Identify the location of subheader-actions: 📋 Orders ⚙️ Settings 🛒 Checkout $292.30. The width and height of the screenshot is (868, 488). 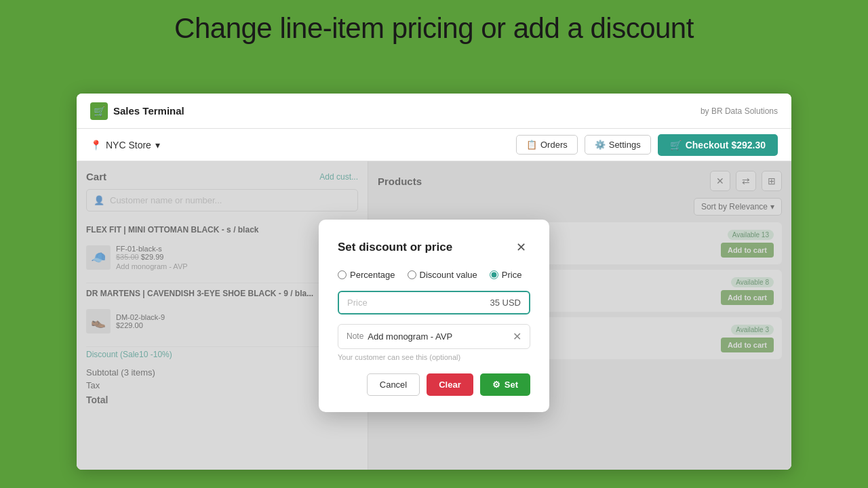
(647, 145).